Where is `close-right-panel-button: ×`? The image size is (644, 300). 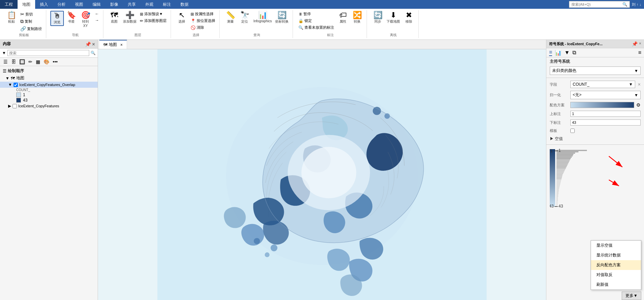 close-right-panel-button: × is located at coordinates (640, 44).